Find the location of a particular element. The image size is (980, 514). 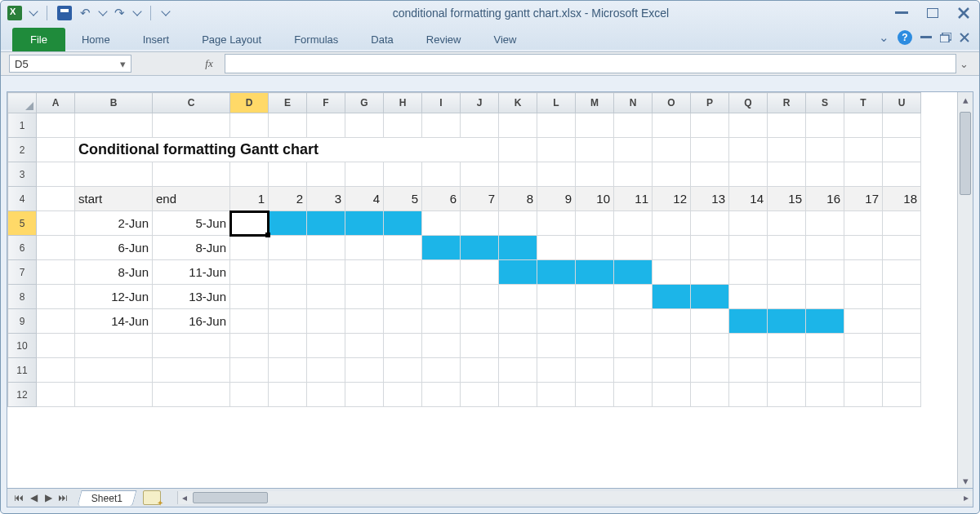

cell-P10 is located at coordinates (710, 346).